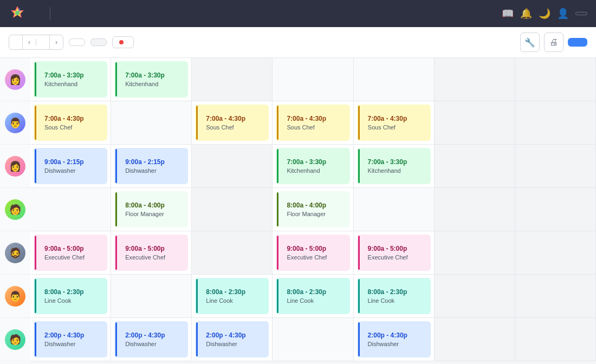 This screenshot has height=364, width=596. Describe the element at coordinates (123, 42) in the screenshot. I see `pending-badge` at that location.